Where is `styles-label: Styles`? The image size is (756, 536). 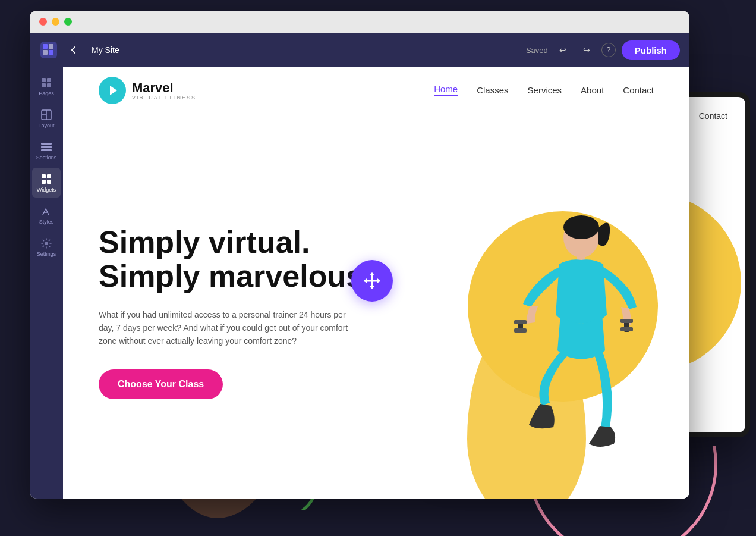
styles-label: Styles is located at coordinates (46, 222).